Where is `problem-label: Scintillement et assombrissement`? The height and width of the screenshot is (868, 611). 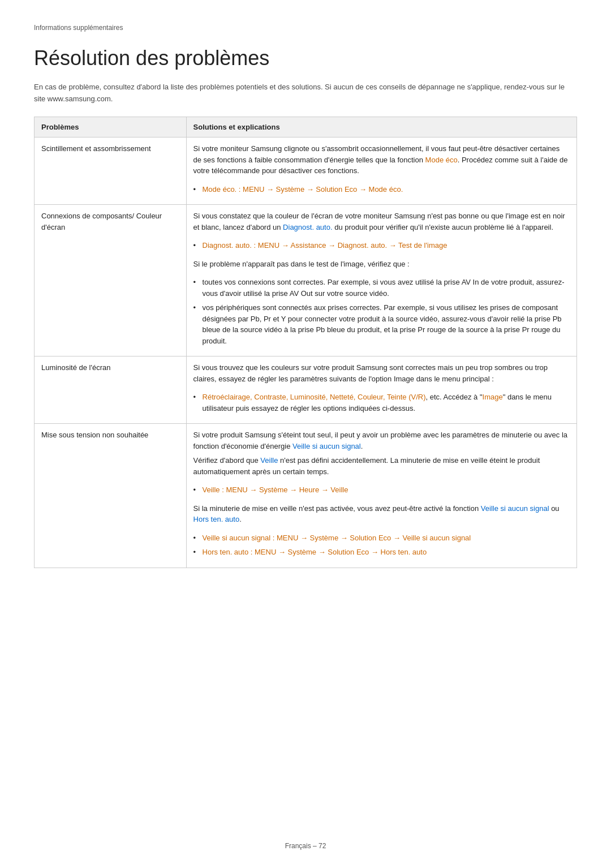 problem-label: Scintillement et assombrissement is located at coordinates (111, 171).